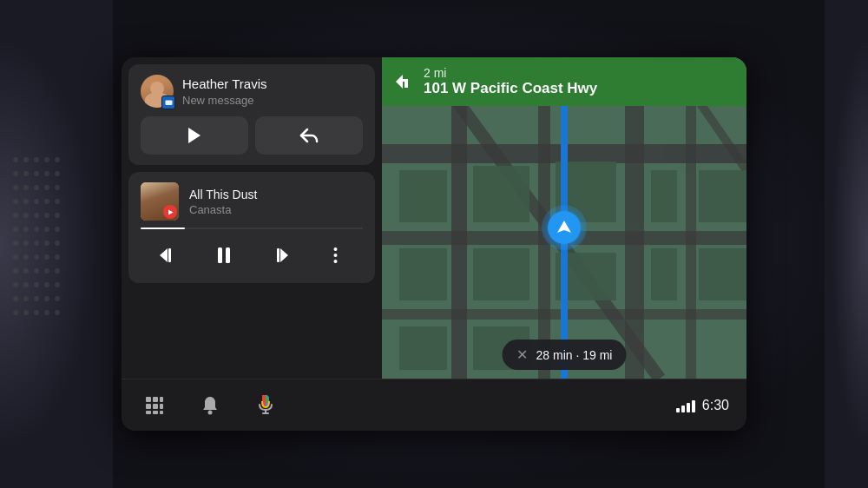 This screenshot has height=488, width=868. Describe the element at coordinates (194, 135) in the screenshot. I see `play-message-button` at that location.